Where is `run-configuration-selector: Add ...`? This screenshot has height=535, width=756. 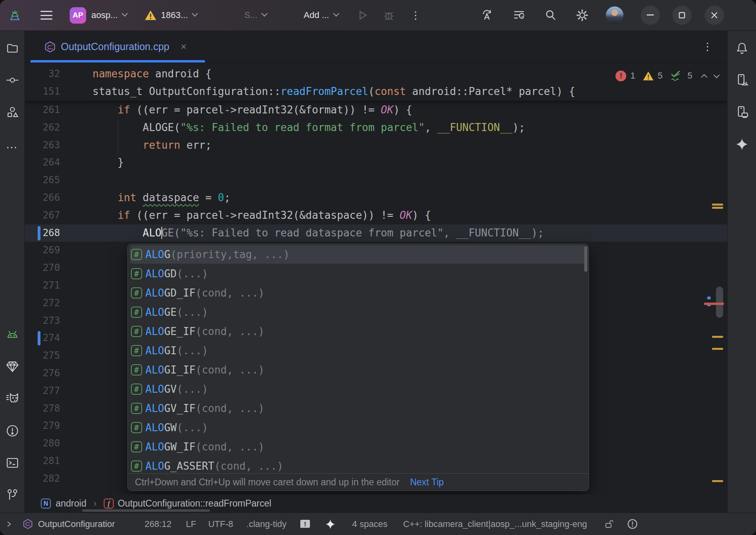 run-configuration-selector: Add ... is located at coordinates (321, 15).